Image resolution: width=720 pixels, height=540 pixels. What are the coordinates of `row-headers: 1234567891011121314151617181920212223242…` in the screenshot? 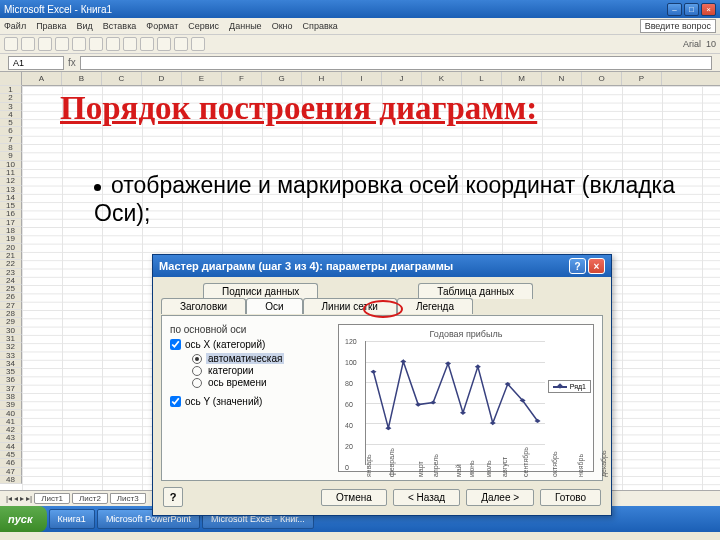 It's located at (11, 288).